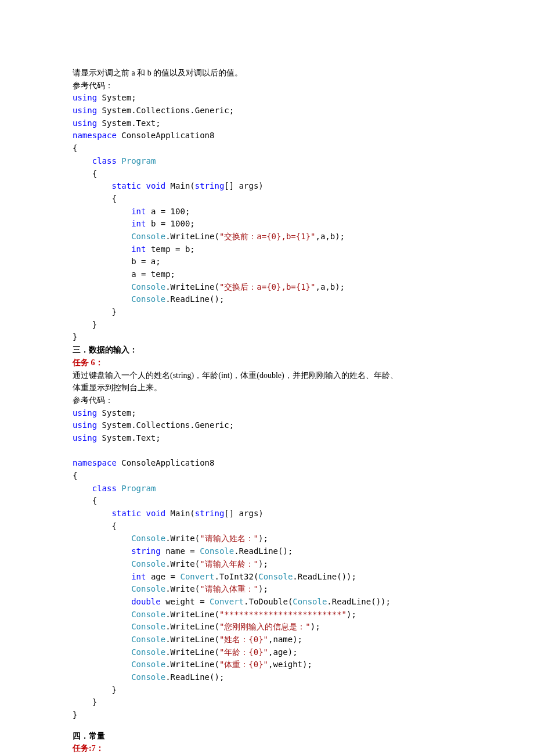  Describe the element at coordinates (290, 664) in the screenshot. I see `txt: ,weight);` at that location.